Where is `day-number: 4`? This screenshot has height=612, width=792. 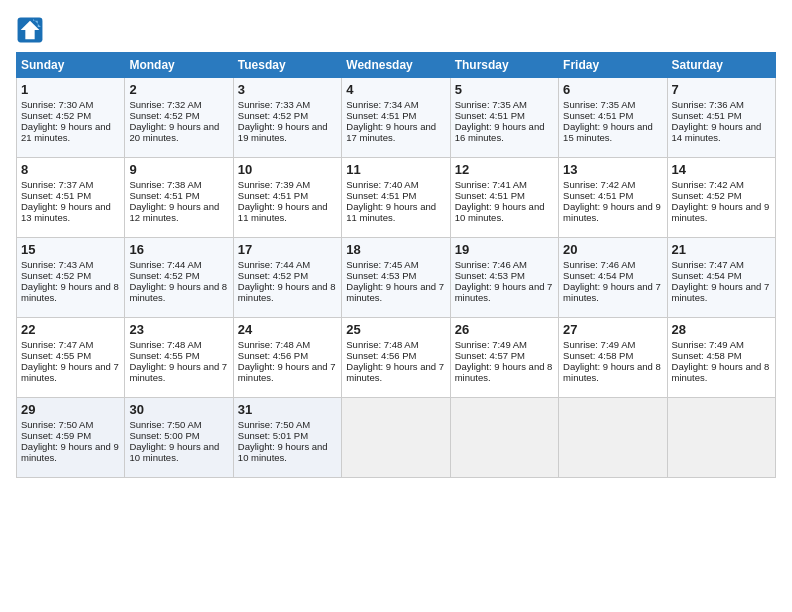 day-number: 4 is located at coordinates (396, 90).